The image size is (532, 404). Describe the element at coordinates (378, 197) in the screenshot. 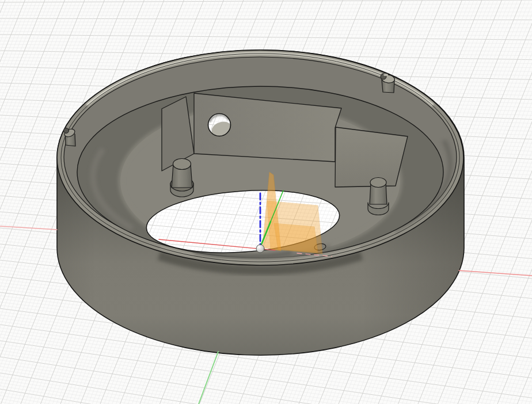

I see `boss-post-right` at that location.